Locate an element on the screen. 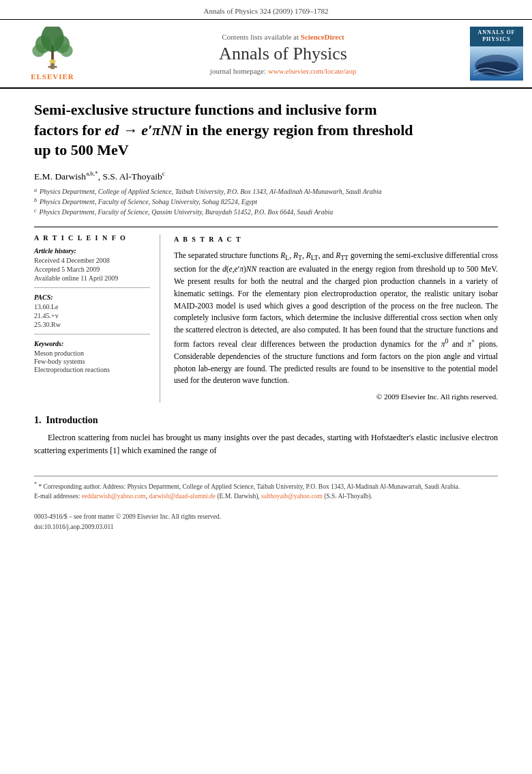 This screenshot has height=774, width=532. contents-label: Contents lists available at is located at coordinates (261, 37).